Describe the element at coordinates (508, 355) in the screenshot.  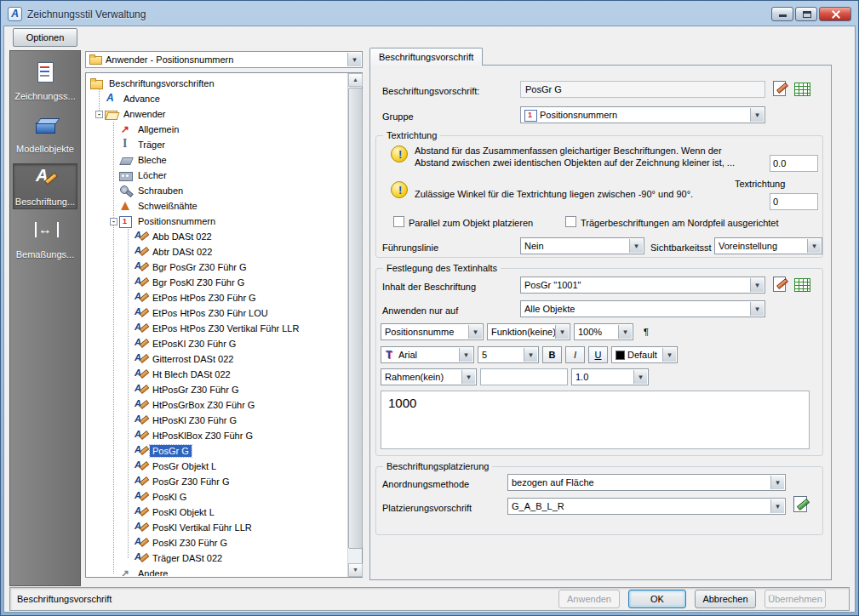
I see `font-size-combobox: 5` at that location.